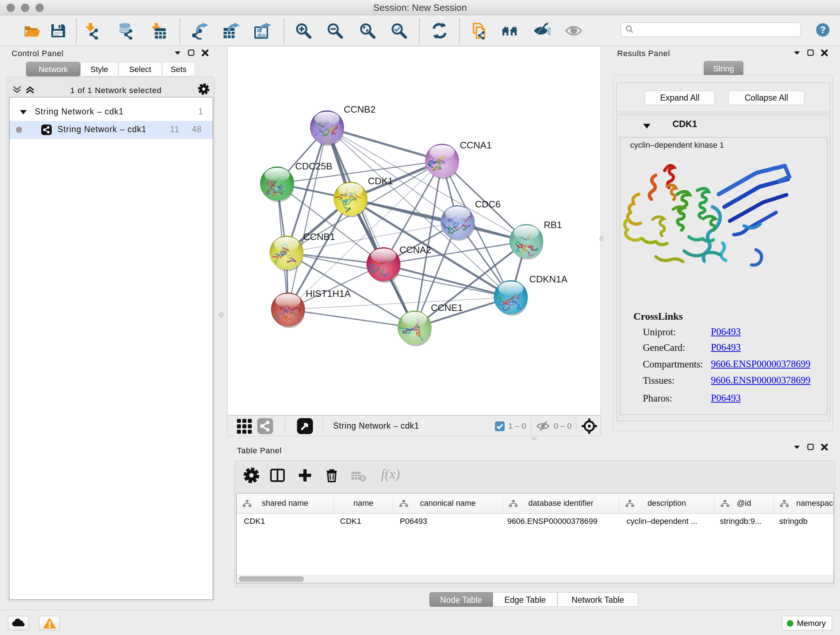 This screenshot has width=840, height=635. Describe the element at coordinates (415, 250) in the screenshot. I see `svg-text: CCNA2` at that location.